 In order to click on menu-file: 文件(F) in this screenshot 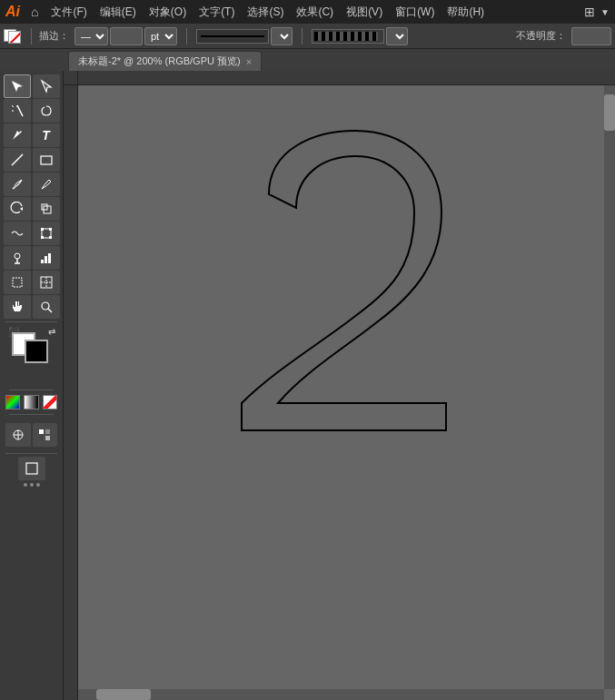, I will do `click(69, 13)`.